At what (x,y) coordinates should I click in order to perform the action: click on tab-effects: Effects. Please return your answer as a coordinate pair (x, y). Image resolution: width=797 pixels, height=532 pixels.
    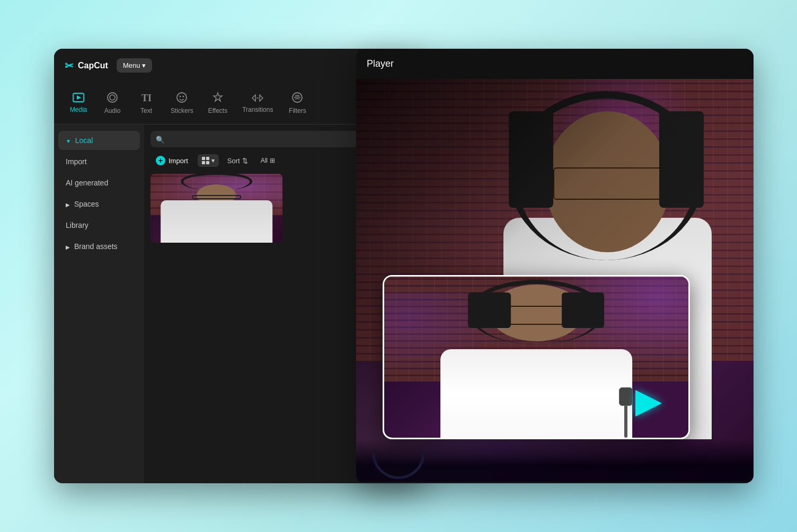
    Looking at the image, I should click on (218, 103).